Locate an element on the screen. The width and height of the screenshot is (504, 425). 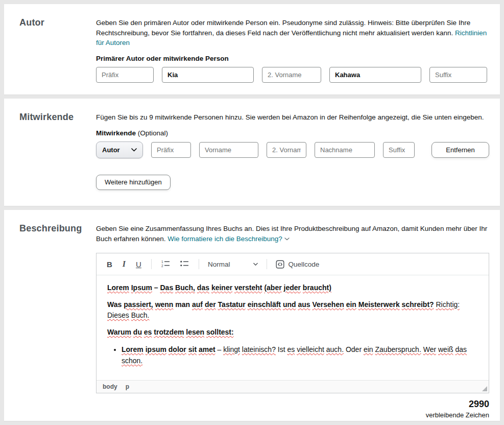
contributor-last-name-input is located at coordinates (345, 150).